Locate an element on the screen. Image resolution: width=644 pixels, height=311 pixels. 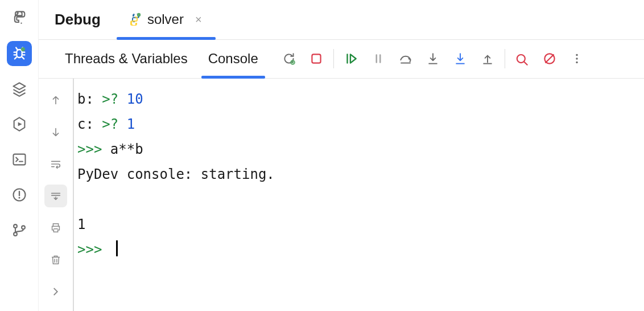
console-line: b: >? 10 is located at coordinates (110, 99).